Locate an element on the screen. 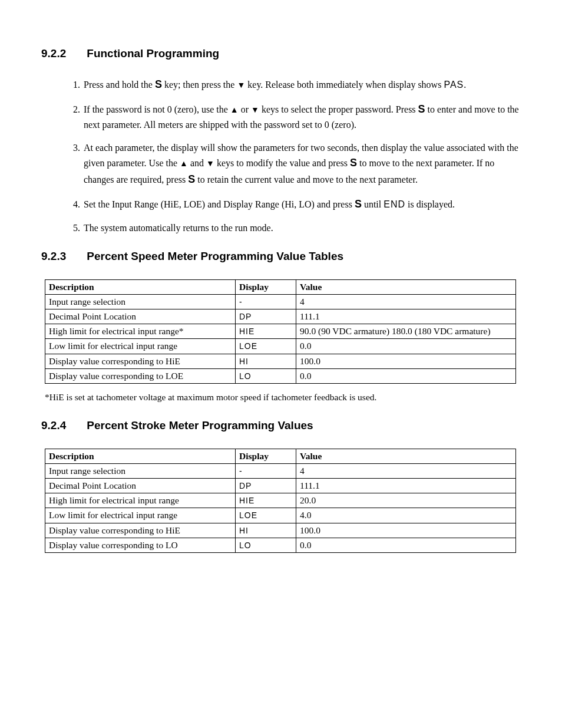 Image resolution: width=562 pixels, height=728 pixels. table-row: High limit for electrical input range*HI… is located at coordinates (280, 331).